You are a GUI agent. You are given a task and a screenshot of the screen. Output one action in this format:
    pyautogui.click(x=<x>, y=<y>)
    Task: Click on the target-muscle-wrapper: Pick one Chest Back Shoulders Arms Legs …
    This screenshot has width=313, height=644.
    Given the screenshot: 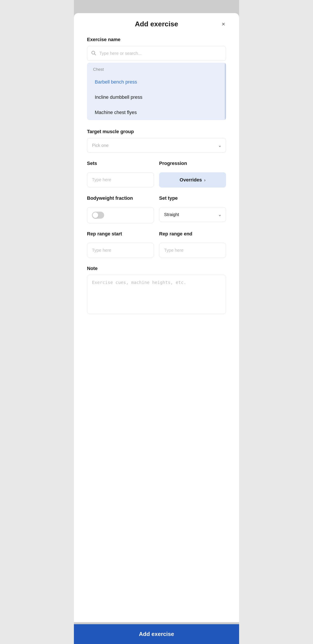 What is the action you would take?
    pyautogui.click(x=156, y=146)
    